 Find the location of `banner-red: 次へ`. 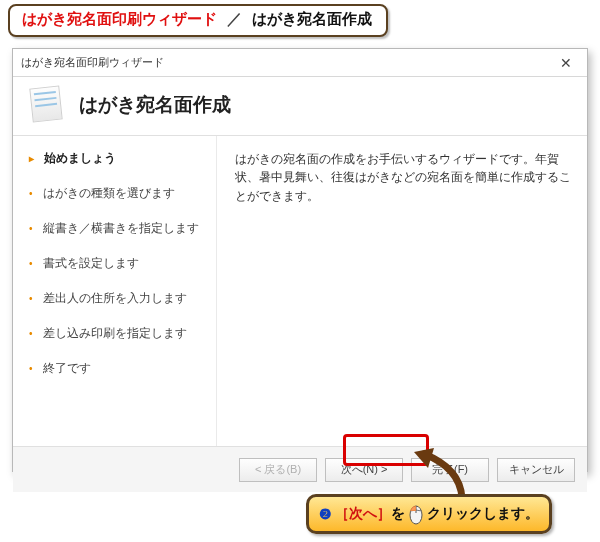

banner-red: 次へ is located at coordinates (363, 514).